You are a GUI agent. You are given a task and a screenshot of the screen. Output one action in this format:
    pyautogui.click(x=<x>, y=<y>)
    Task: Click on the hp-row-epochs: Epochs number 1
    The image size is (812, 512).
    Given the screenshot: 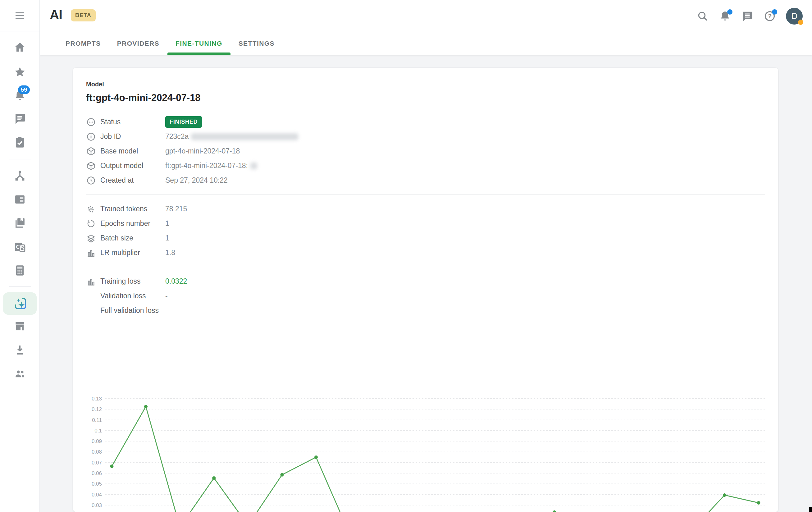 What is the action you would take?
    pyautogui.click(x=426, y=223)
    